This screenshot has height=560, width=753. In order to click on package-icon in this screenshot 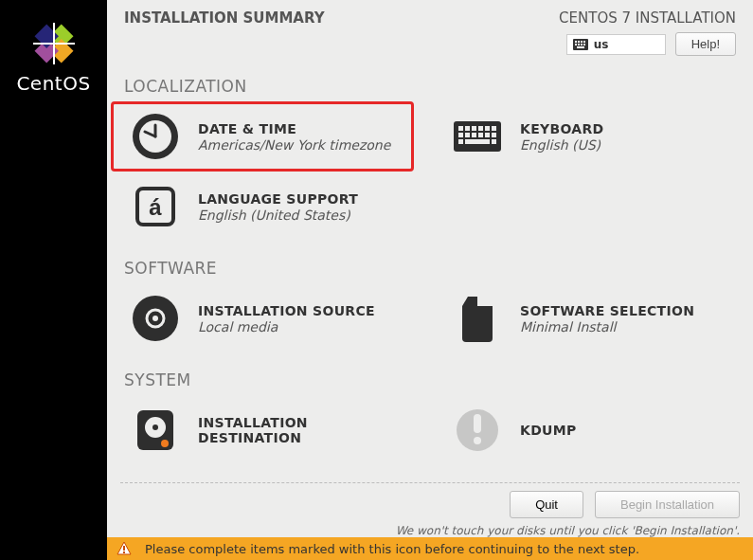, I will do `click(477, 318)`.